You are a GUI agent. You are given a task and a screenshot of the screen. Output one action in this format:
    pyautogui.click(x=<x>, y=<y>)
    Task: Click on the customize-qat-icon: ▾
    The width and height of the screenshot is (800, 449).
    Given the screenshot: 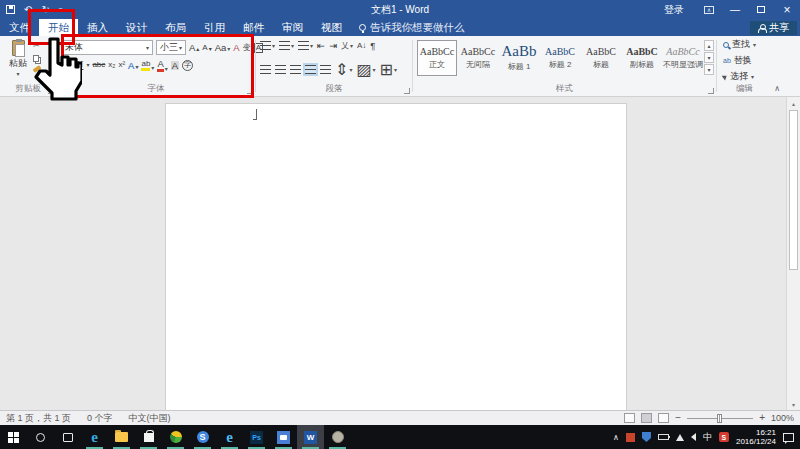 What is the action you would take?
    pyautogui.click(x=61, y=10)
    